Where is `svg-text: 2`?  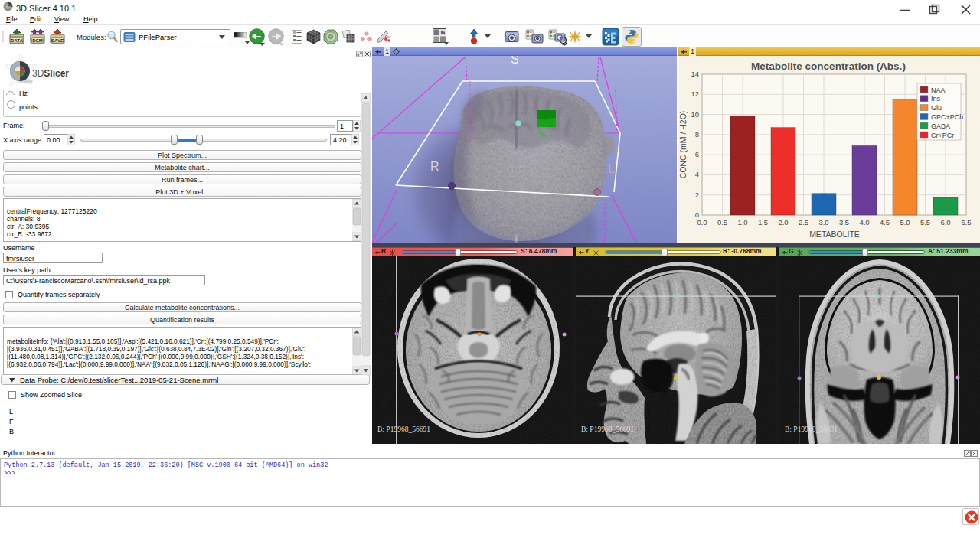 svg-text: 2 is located at coordinates (697, 194).